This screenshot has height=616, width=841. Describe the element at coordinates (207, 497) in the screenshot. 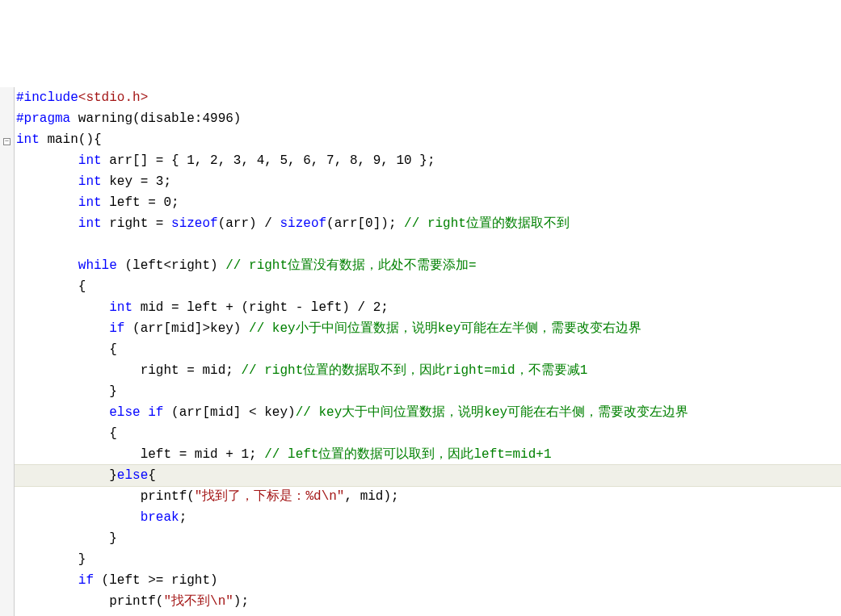

I see `code-text: printf("找到了，下标是：%d\n", mid);` at that location.